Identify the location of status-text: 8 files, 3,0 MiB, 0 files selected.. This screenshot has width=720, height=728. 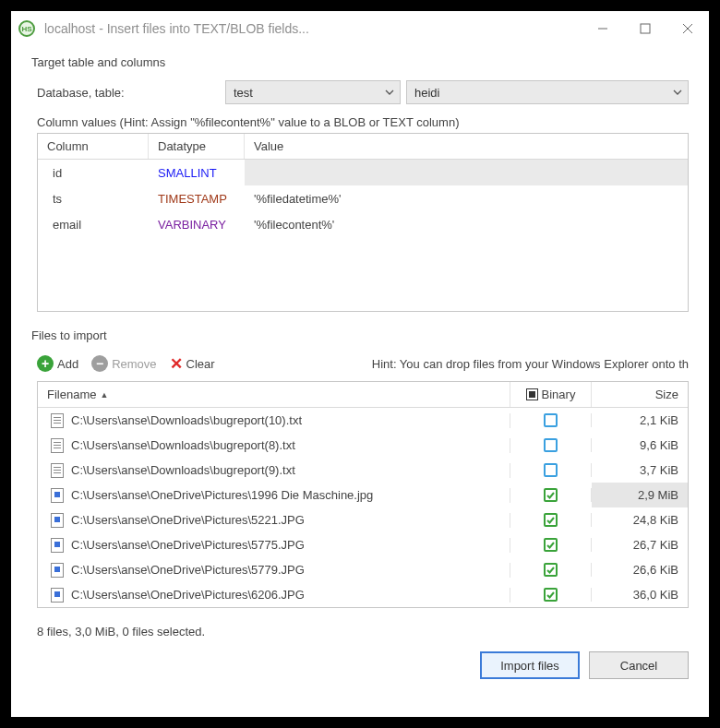
(363, 631).